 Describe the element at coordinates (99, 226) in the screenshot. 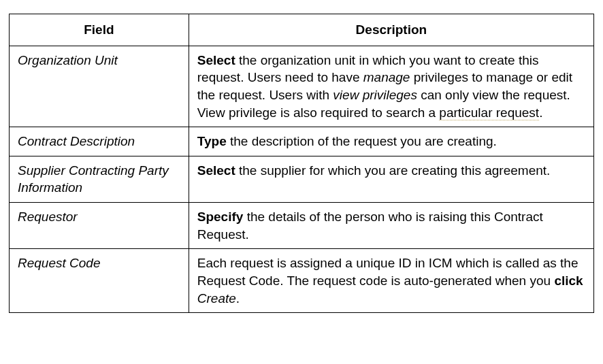

I see `field-name-cell: Requestor` at that location.